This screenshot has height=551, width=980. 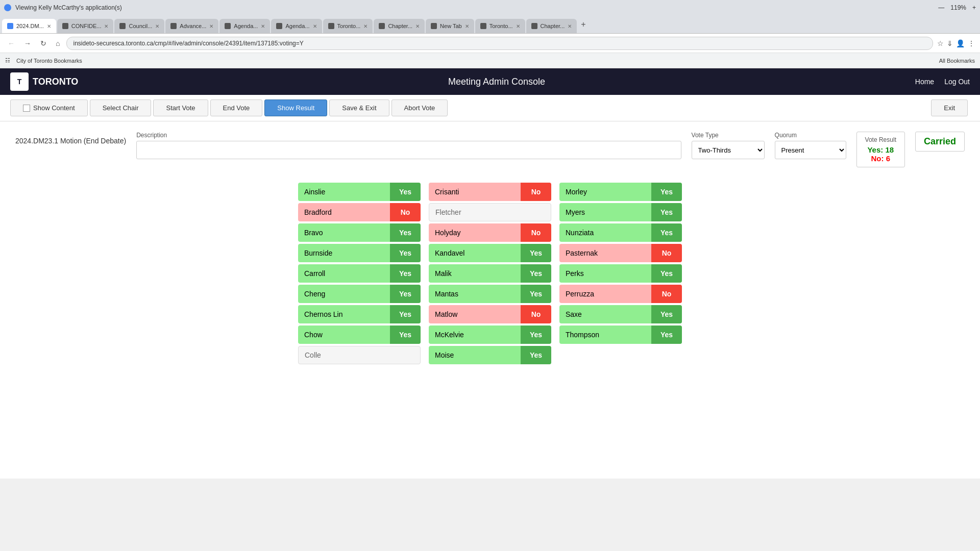 What do you see at coordinates (349, 26) in the screenshot?
I see `tab-label-7: Toronto...` at bounding box center [349, 26].